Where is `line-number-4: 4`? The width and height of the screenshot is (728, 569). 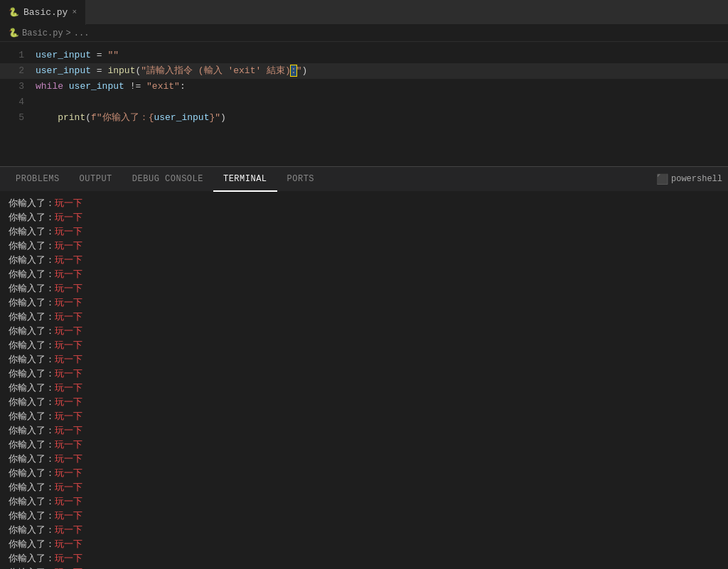 line-number-4: 4 is located at coordinates (18, 102).